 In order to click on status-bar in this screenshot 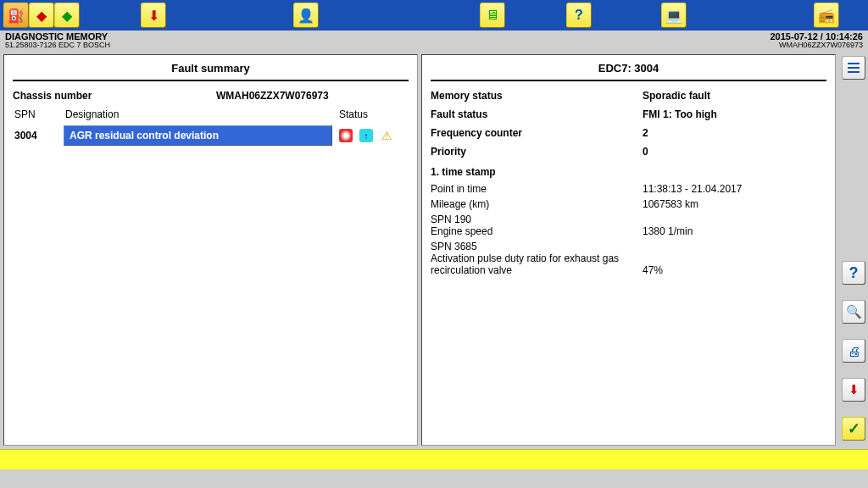, I will do `click(434, 459)`.